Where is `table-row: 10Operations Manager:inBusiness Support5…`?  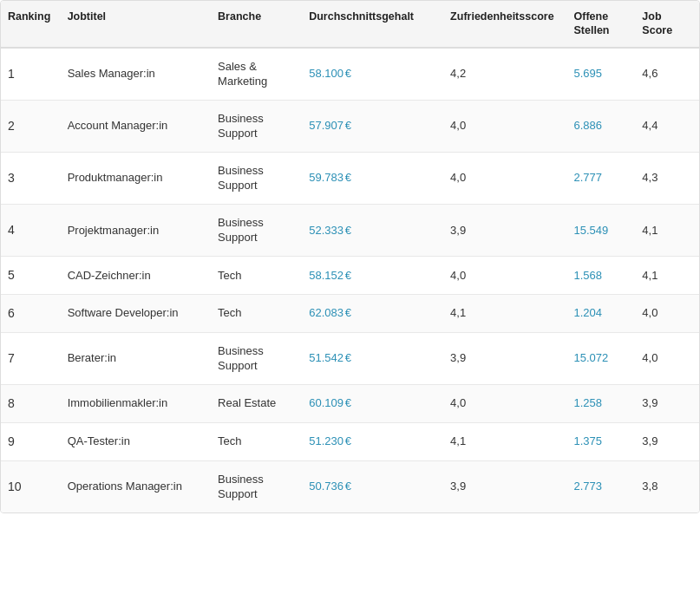 table-row: 10Operations Manager:inBusiness Support5… is located at coordinates (350, 486).